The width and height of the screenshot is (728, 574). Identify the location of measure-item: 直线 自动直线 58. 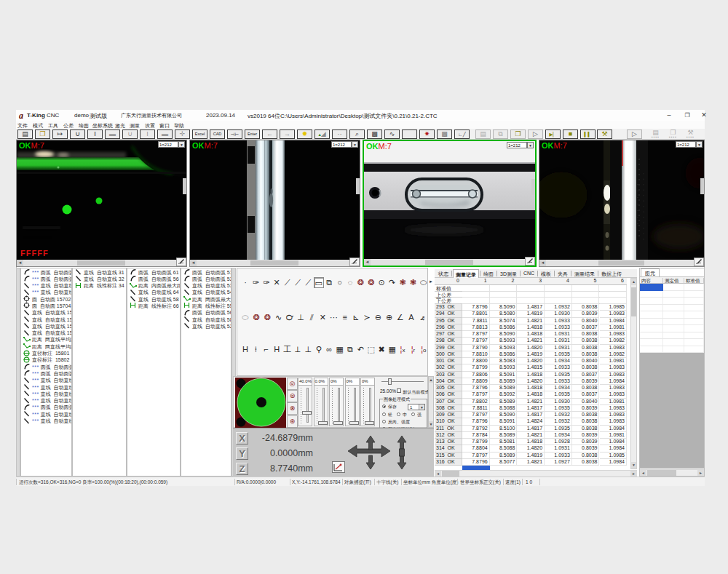
(154, 298).